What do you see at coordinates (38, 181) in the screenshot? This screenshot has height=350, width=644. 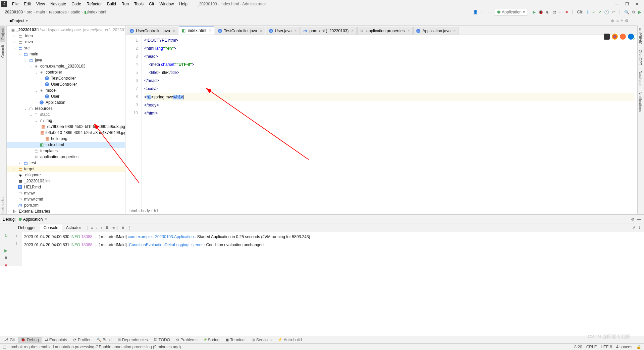 I see `tree-iml: _20230103.iml` at bounding box center [38, 181].